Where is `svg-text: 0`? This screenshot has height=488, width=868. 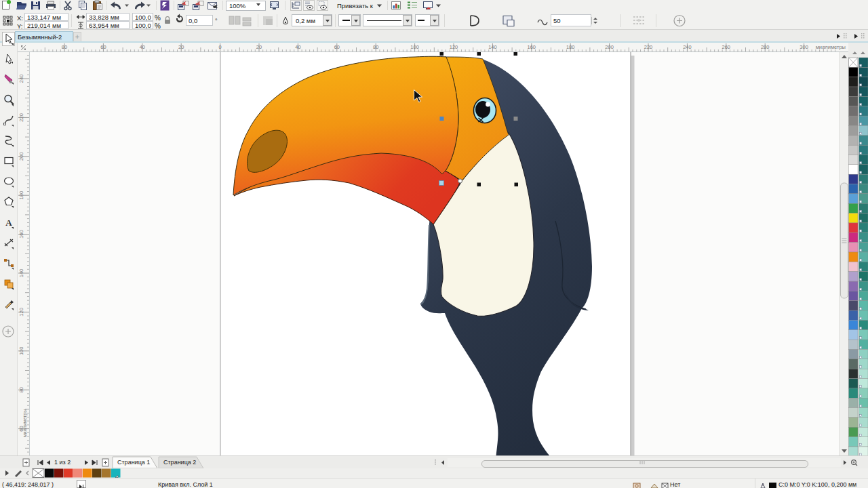 svg-text: 0 is located at coordinates (220, 47).